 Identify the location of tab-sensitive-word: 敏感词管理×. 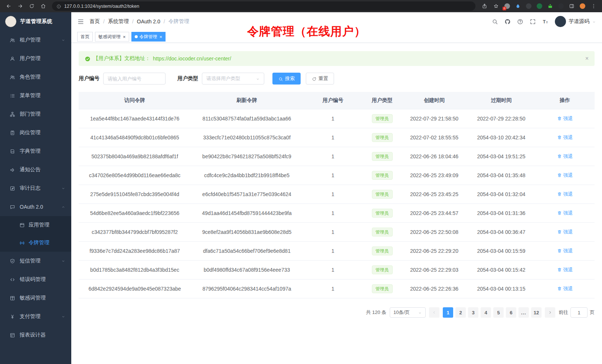
(112, 37).